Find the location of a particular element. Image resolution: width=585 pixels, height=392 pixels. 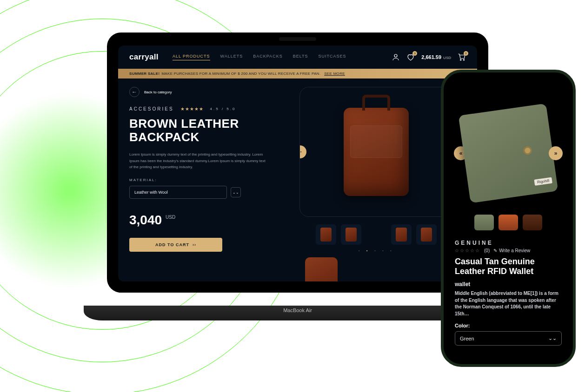

gallery-dots: • • • • • is located at coordinates (377, 251).